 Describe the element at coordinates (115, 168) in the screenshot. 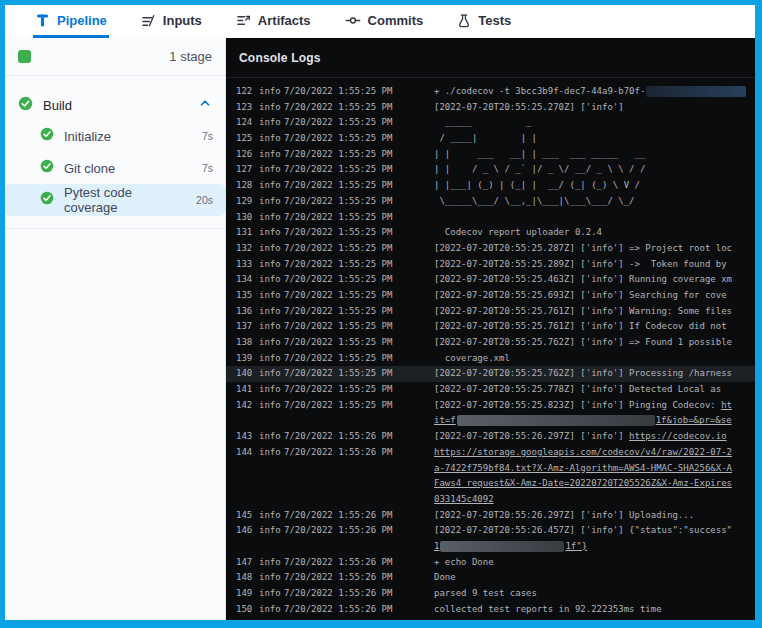

I see `step-list: Initialize7sGit clone7sPytest code cover…` at that location.